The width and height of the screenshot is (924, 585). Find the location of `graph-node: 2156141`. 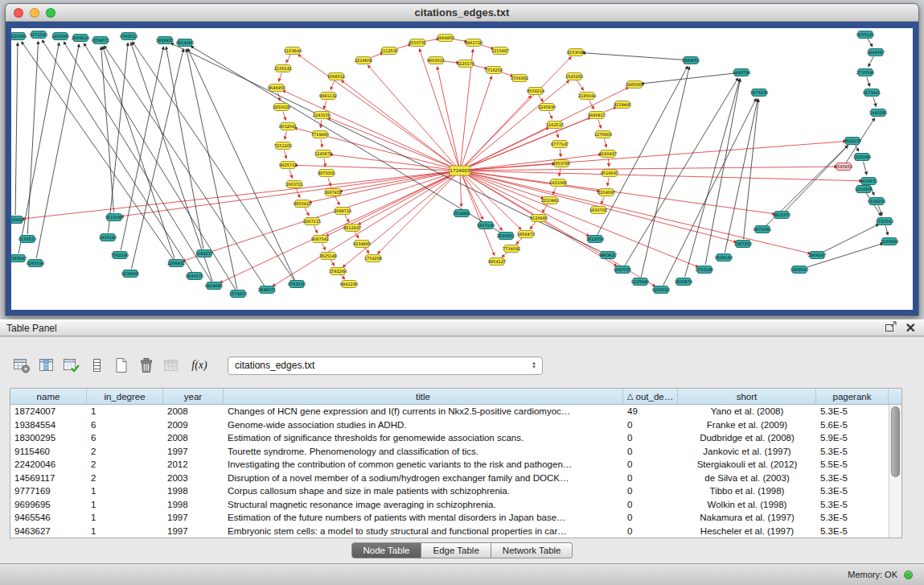

graph-node: 2156141 is located at coordinates (283, 69).